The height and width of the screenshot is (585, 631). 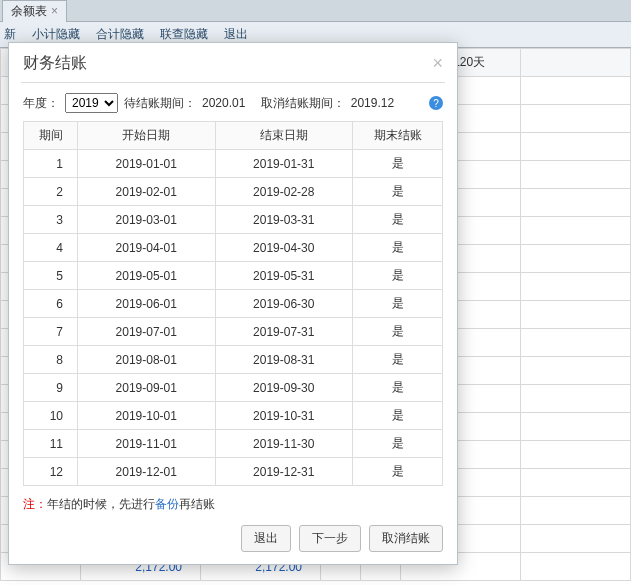 I want to click on cell-end: 2019-01-31, so click(x=284, y=164).